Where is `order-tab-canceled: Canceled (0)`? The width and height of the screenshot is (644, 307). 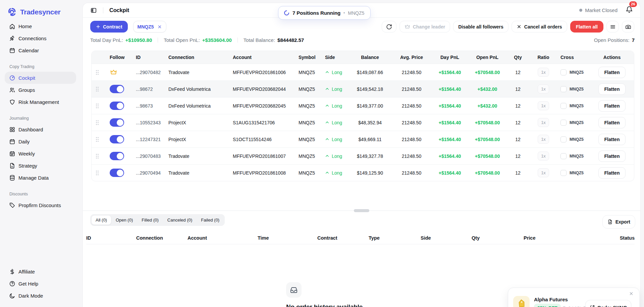
order-tab-canceled: Canceled (0) is located at coordinates (180, 220).